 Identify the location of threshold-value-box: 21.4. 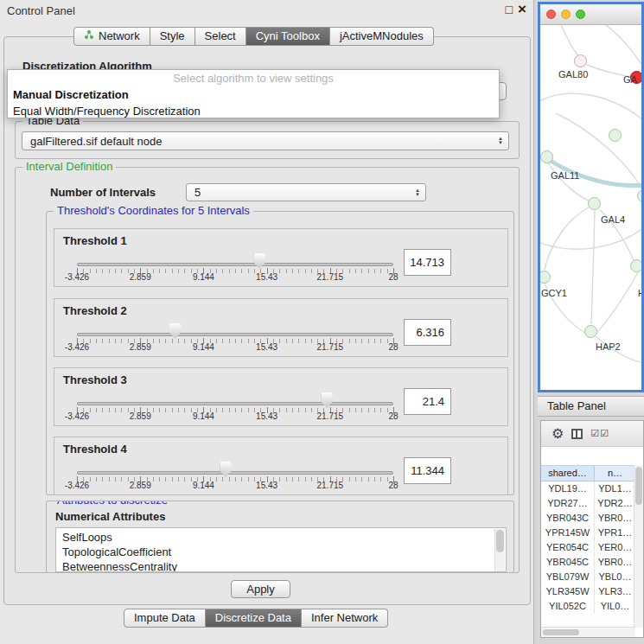
(427, 401).